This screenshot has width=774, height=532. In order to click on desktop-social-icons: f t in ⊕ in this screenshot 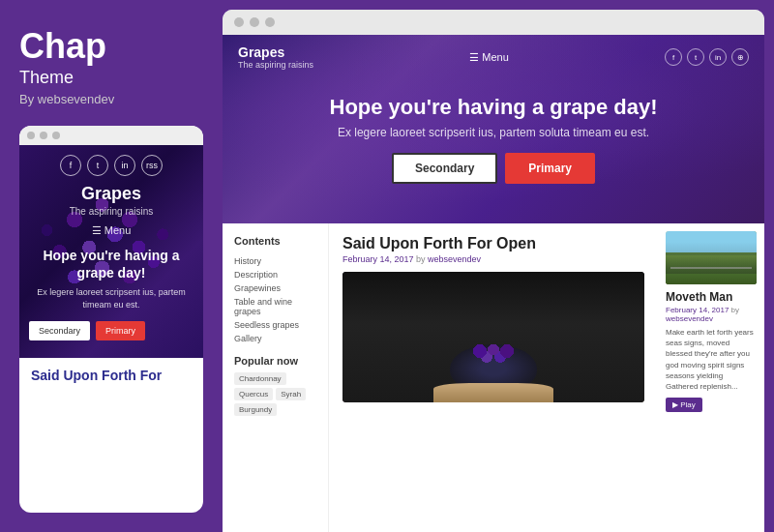, I will do `click(706, 57)`.